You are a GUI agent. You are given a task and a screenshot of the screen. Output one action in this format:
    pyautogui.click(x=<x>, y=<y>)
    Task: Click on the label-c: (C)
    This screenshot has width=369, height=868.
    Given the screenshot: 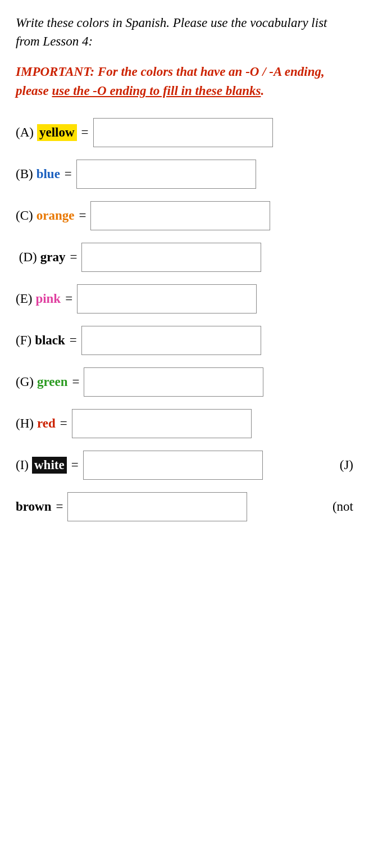 What is the action you would take?
    pyautogui.click(x=25, y=216)
    